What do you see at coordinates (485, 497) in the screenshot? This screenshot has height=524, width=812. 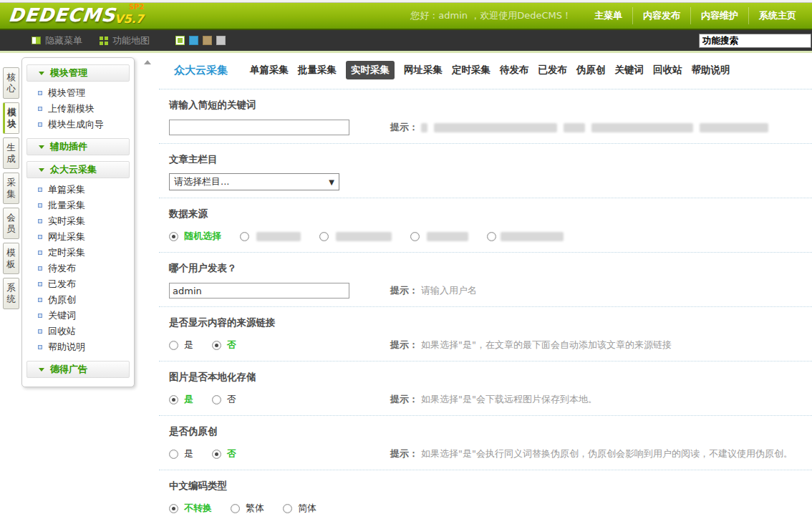 I see `form-row-encoding: 中文编码类型 不转换 繁体 简体` at bounding box center [485, 497].